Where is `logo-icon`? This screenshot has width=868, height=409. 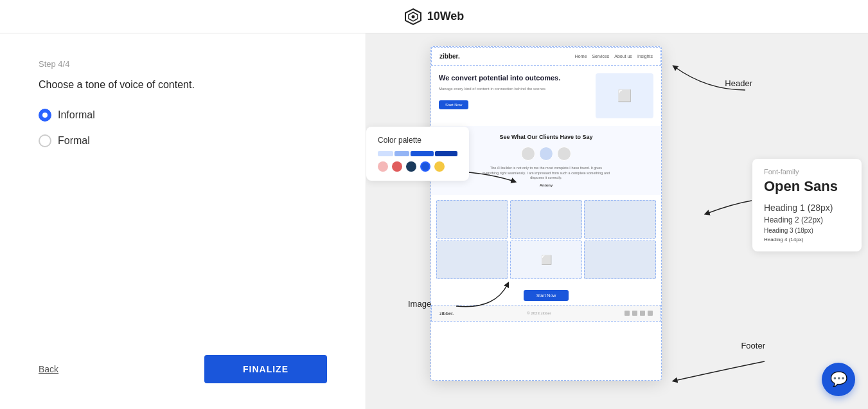
logo-icon is located at coordinates (413, 17).